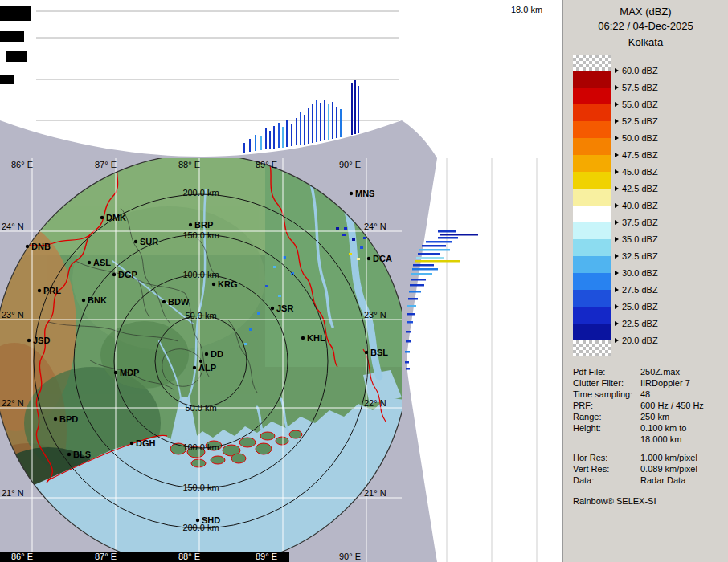 The height and width of the screenshot is (562, 728). I want to click on city-label: DD, so click(217, 354).